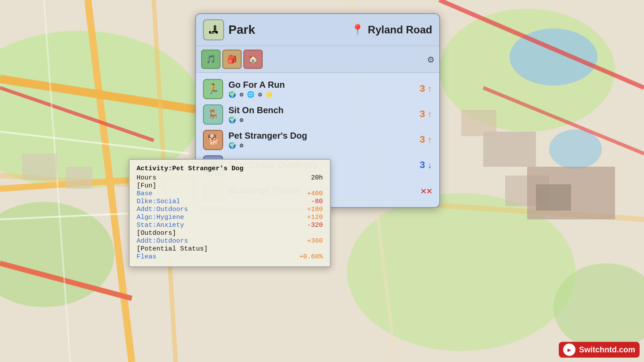  I want to click on activity-name-bench: Sit On Bench, so click(322, 111).